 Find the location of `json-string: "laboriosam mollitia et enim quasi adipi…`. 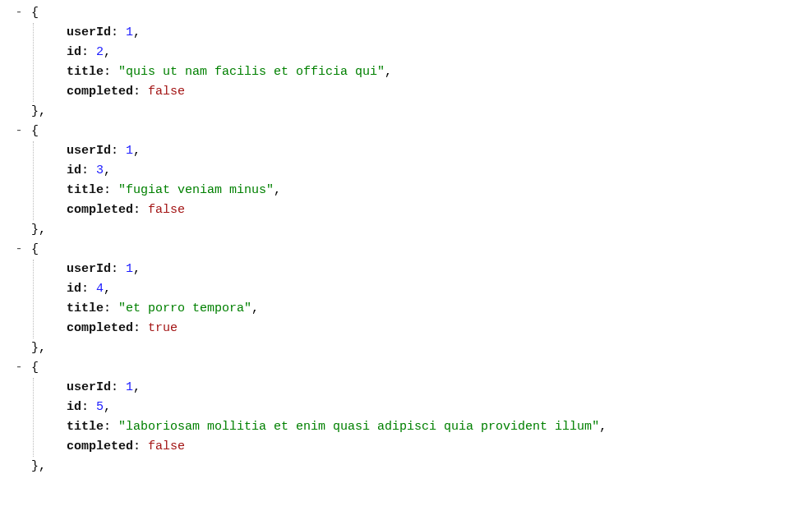

json-string: "laboriosam mollitia et enim quasi adipi… is located at coordinates (358, 427).